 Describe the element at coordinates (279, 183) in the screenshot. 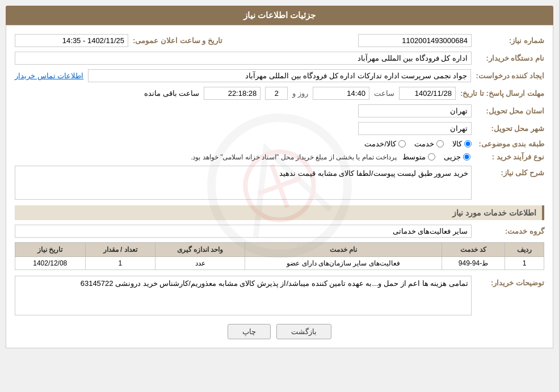

I see `need-desc-area: شرح کلی نیاز: خرید سرور طبق لیست پیوست/ل…` at that location.